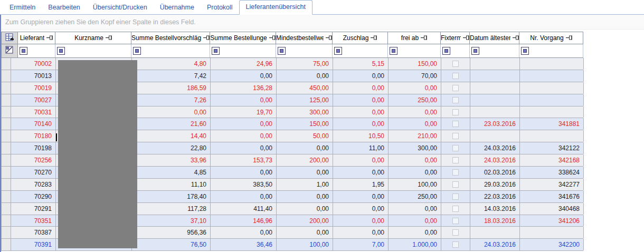  I want to click on cell-zuschlag: 11,00, so click(361, 148).